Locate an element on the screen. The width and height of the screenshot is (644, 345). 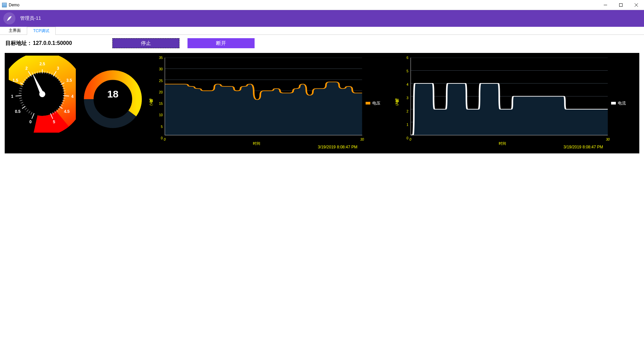
current-user-label: 管理员-11 is located at coordinates (31, 18).